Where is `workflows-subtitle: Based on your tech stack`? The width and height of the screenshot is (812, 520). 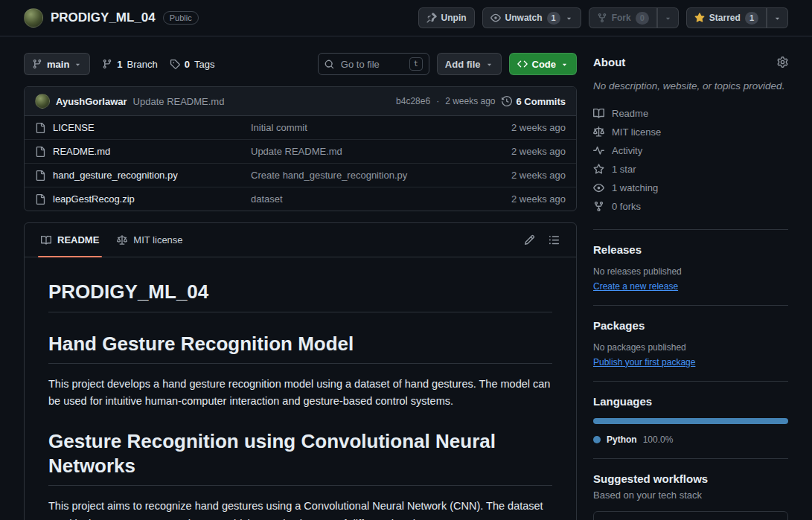 workflows-subtitle: Based on your tech stack is located at coordinates (691, 495).